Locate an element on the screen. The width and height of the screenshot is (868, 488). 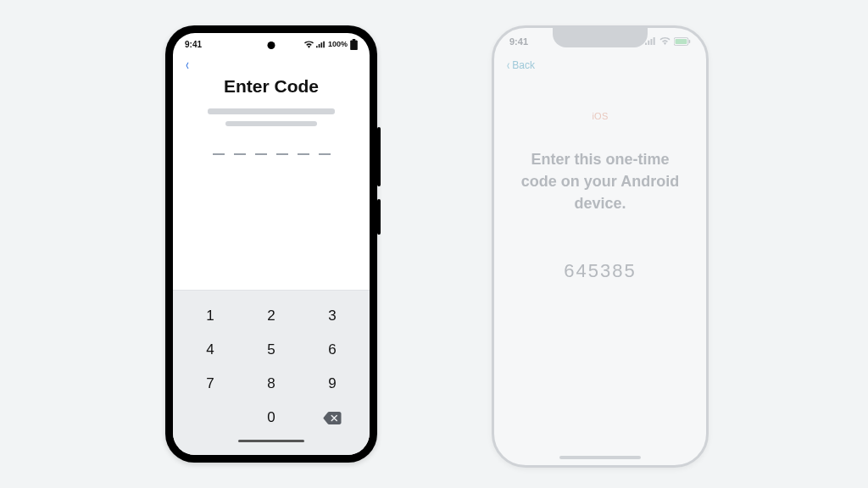
keypad-key-1: 1 is located at coordinates (210, 316).